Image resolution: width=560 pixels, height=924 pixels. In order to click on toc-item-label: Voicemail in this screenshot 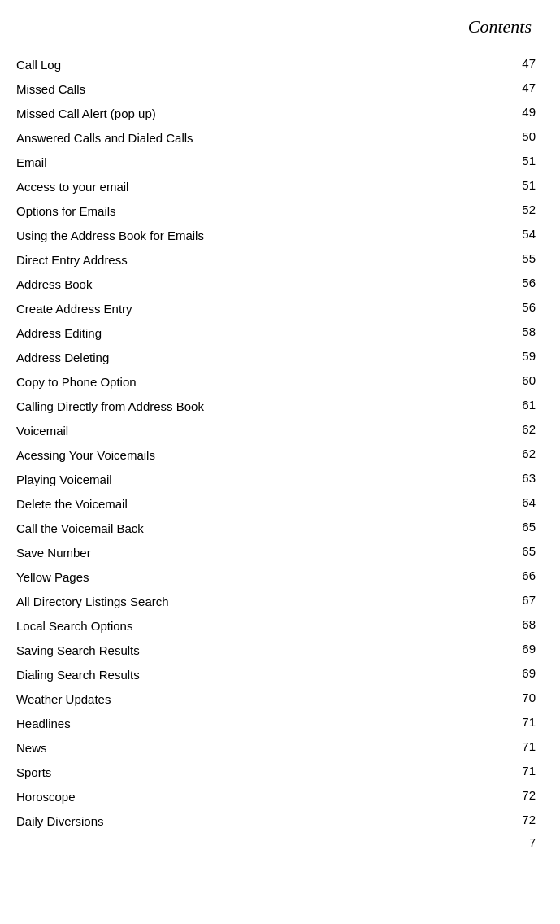, I will do `click(250, 430)`.